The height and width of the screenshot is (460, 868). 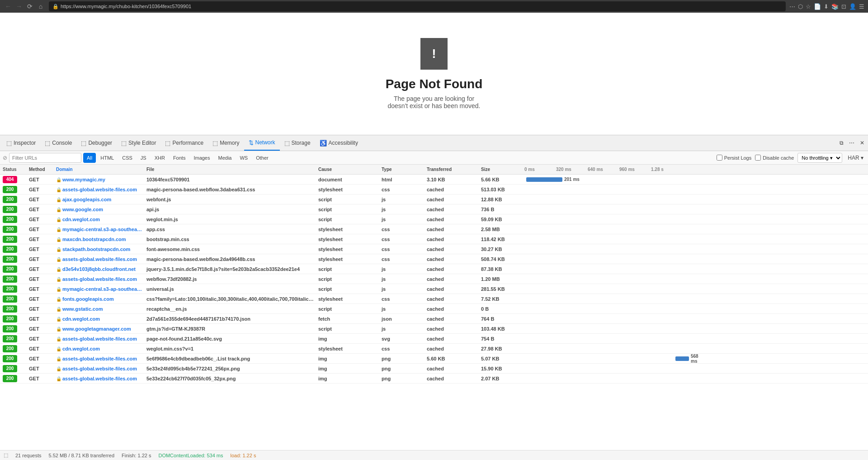 What do you see at coordinates (862, 6) in the screenshot?
I see `menu: ☰` at bounding box center [862, 6].